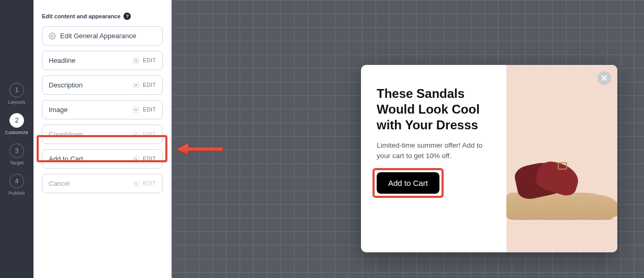 The image size is (644, 278). What do you see at coordinates (103, 159) in the screenshot?
I see `block-add-to-cart: Add to Cart EDIT` at bounding box center [103, 159].